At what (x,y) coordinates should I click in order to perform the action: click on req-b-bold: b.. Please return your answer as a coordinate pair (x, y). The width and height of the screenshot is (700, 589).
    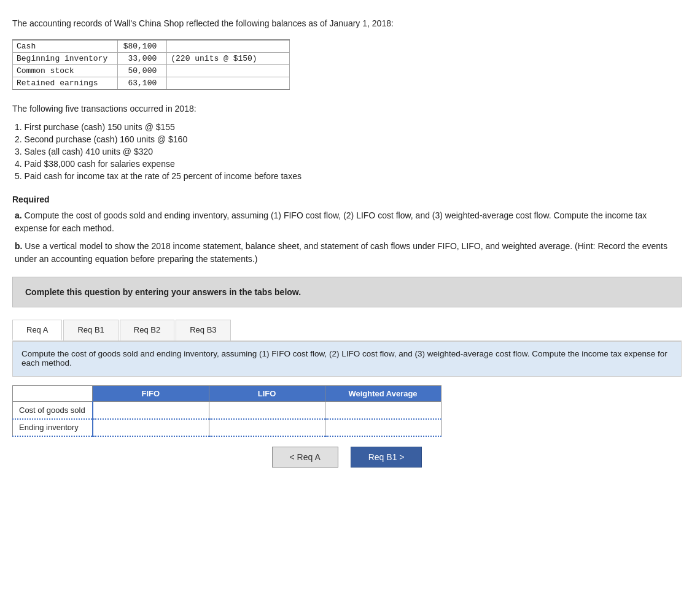
    Looking at the image, I should click on (18, 246).